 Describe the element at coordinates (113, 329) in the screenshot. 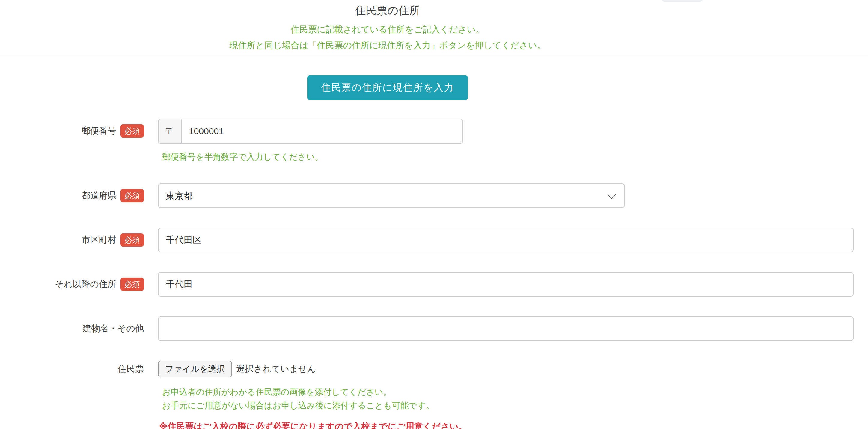

I see `building-label: 建物名・その他` at that location.